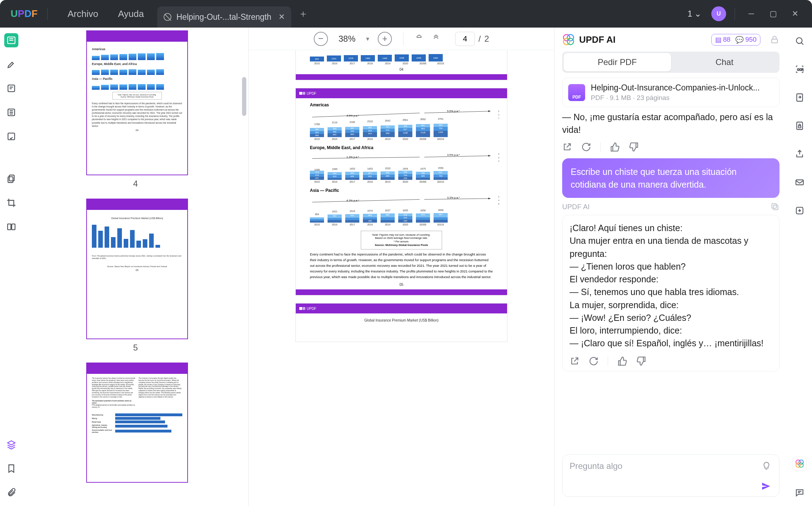 This screenshot has height=506, width=812. I want to click on ai-file-name: Helping-Out-Insurance-Companies-in-Unloc…, so click(675, 88).